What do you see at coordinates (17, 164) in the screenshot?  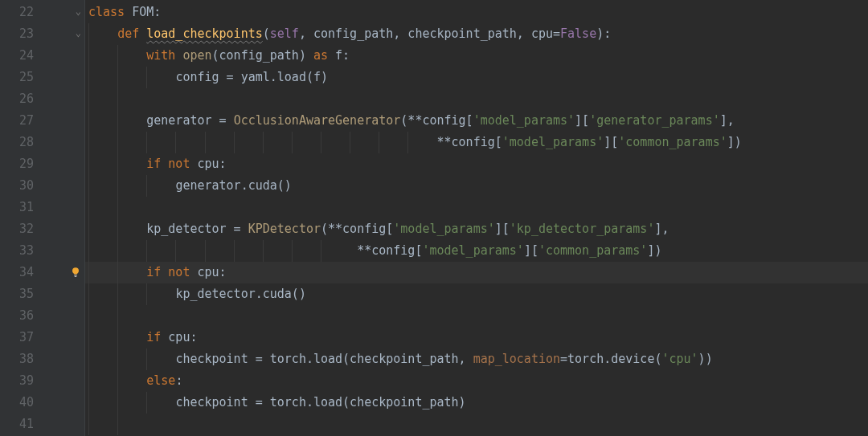 I see `line-number: 29` at bounding box center [17, 164].